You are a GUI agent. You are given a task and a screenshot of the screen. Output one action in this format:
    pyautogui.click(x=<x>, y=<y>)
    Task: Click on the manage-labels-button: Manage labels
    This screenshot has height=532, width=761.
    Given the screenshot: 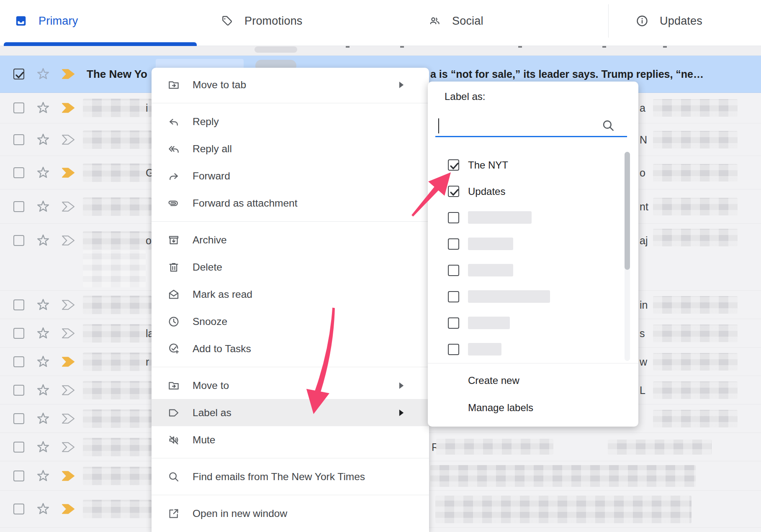 What is the action you would take?
    pyautogui.click(x=501, y=408)
    